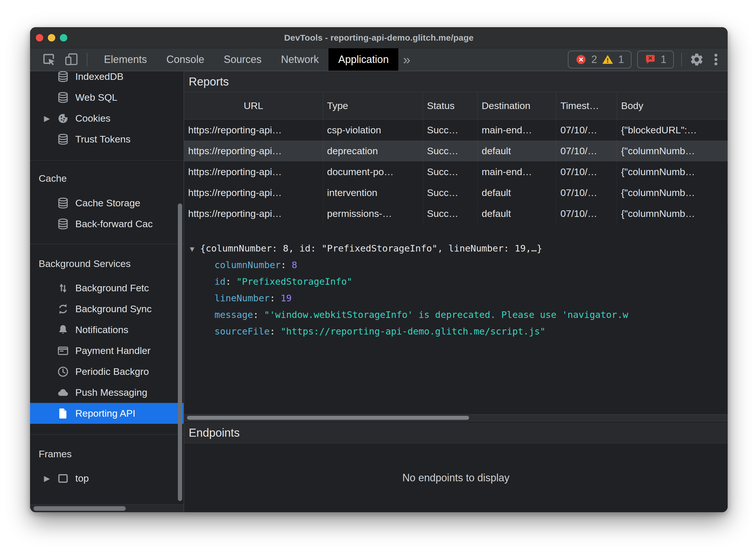 Image resolution: width=756 pixels, height=558 pixels. What do you see at coordinates (107, 372) in the screenshot?
I see `sidebar-item-periodic-background-sync: Periodic Backgro` at bounding box center [107, 372].